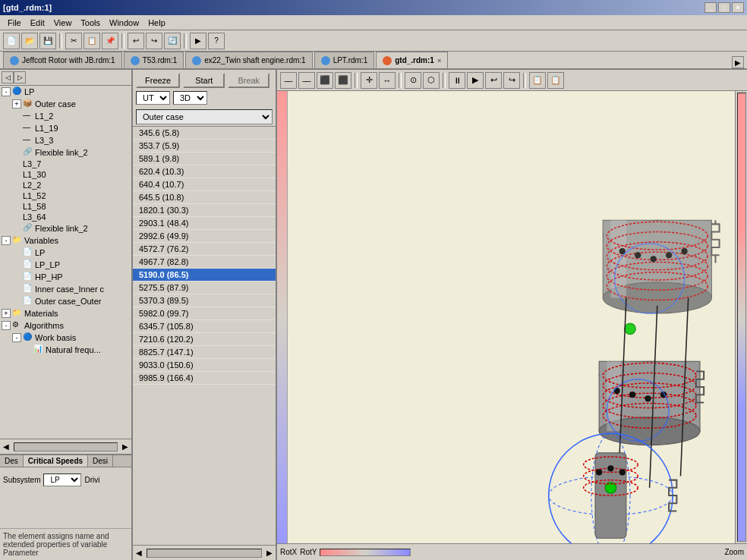 The width and height of the screenshot is (747, 560). Describe the element at coordinates (65, 153) in the screenshot. I see `tree-item-flex2: 🔗 Flexible link_2` at that location.